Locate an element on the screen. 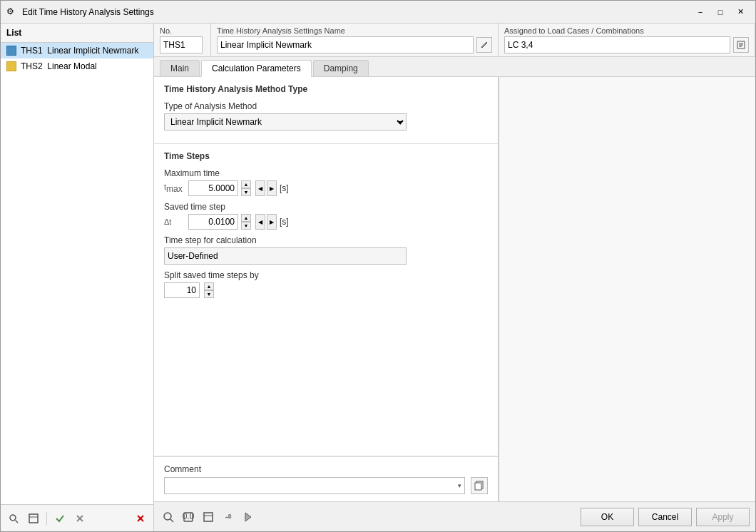 The height and width of the screenshot is (532, 756). delete-icon is located at coordinates (141, 518).